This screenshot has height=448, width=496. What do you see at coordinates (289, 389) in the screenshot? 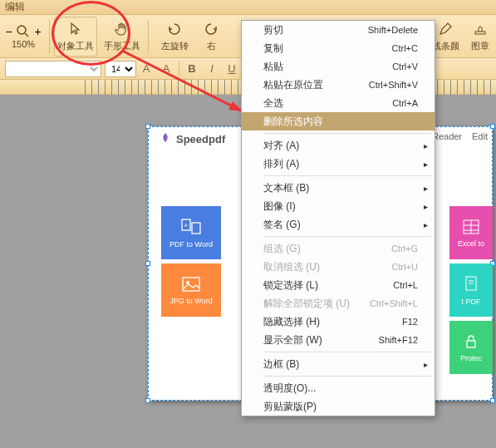
I see `menu-label: 透明度(O)...` at bounding box center [289, 389].